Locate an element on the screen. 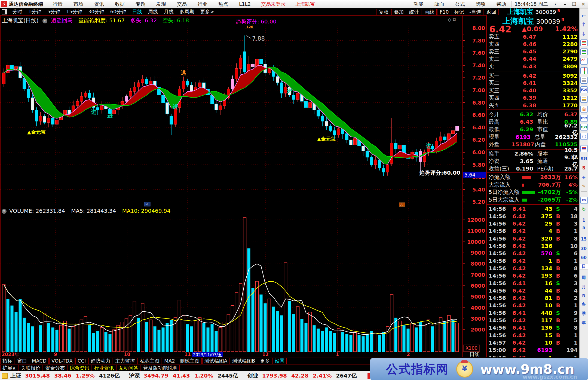 Image resolution: width=588 pixels, height=380 pixels. period-15: 15 is located at coordinates (584, 239).